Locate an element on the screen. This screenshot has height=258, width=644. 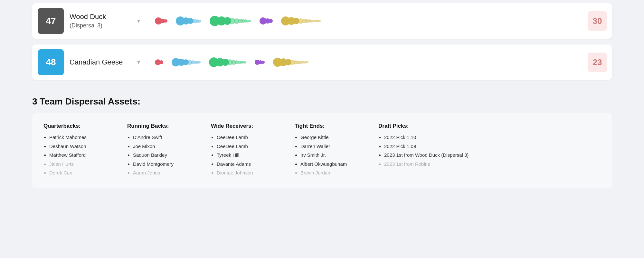
position-column-1: Running Backs:D'Andre SwiftJoe MixonSaqu… is located at coordinates (159, 151).